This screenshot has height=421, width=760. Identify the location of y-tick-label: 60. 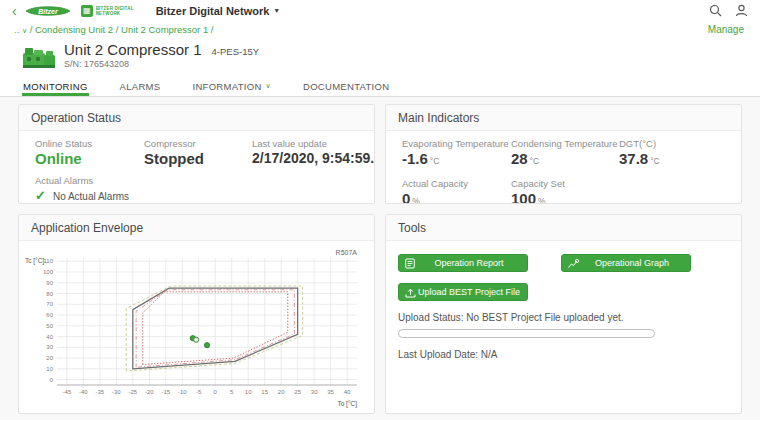
(50, 315).